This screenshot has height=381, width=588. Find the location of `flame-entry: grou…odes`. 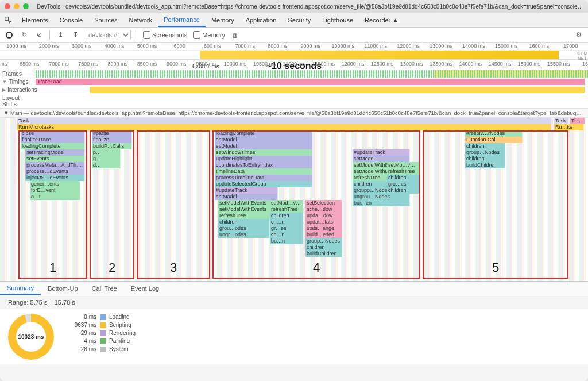

flame-entry: grou…odes is located at coordinates (244, 229).